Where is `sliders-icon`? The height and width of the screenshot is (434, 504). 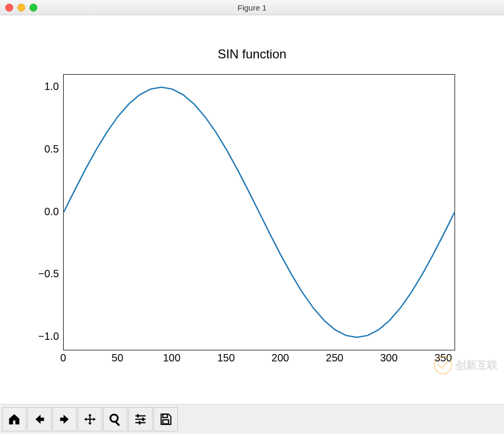
sliders-icon is located at coordinates (140, 419).